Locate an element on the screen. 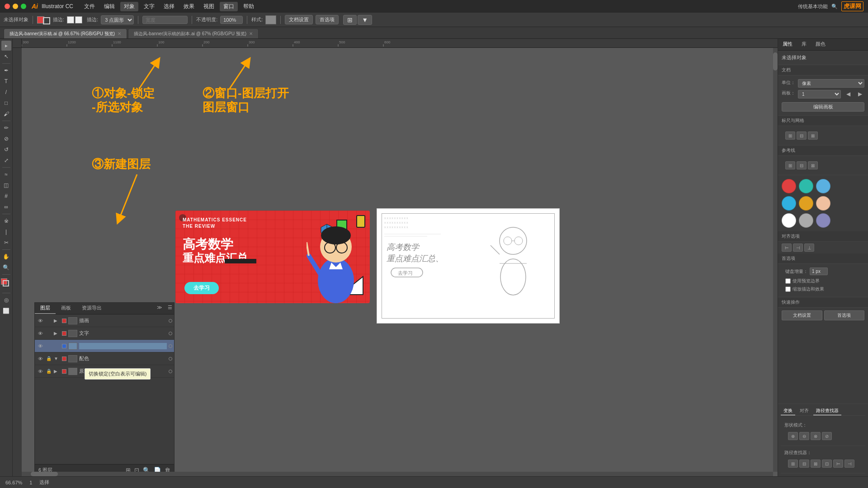 The height and width of the screenshot is (488, 868). swatch-teal is located at coordinates (806, 186).